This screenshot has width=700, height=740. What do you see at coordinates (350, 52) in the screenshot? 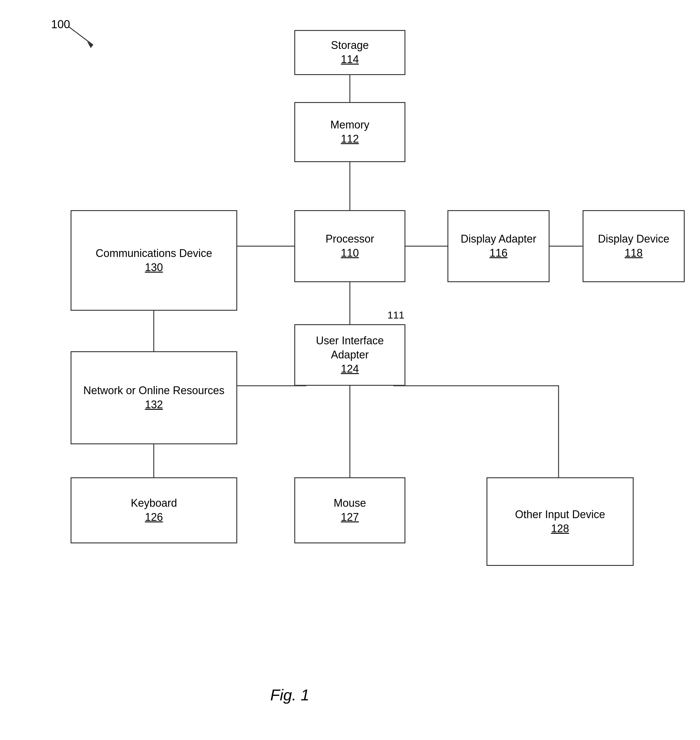
I see `storage-node: Storage 114` at bounding box center [350, 52].